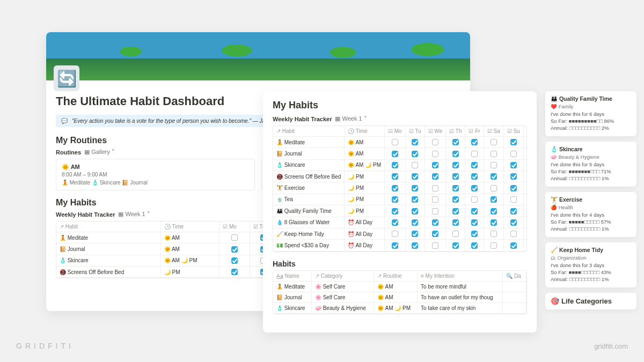 The width and height of the screenshot is (644, 362). Describe the element at coordinates (396, 276) in the screenshot. I see `col-header: ↗ Routine` at that location.